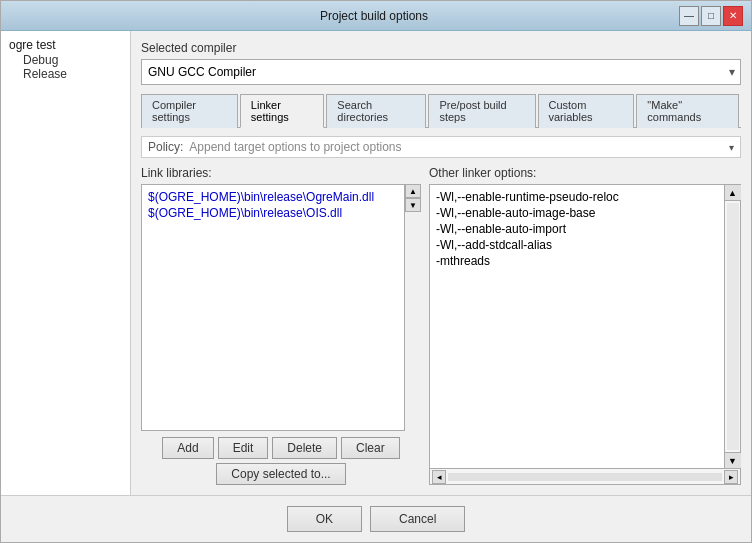  What do you see at coordinates (586, 111) in the screenshot?
I see `tab-custom-variables: Custom variables` at bounding box center [586, 111].